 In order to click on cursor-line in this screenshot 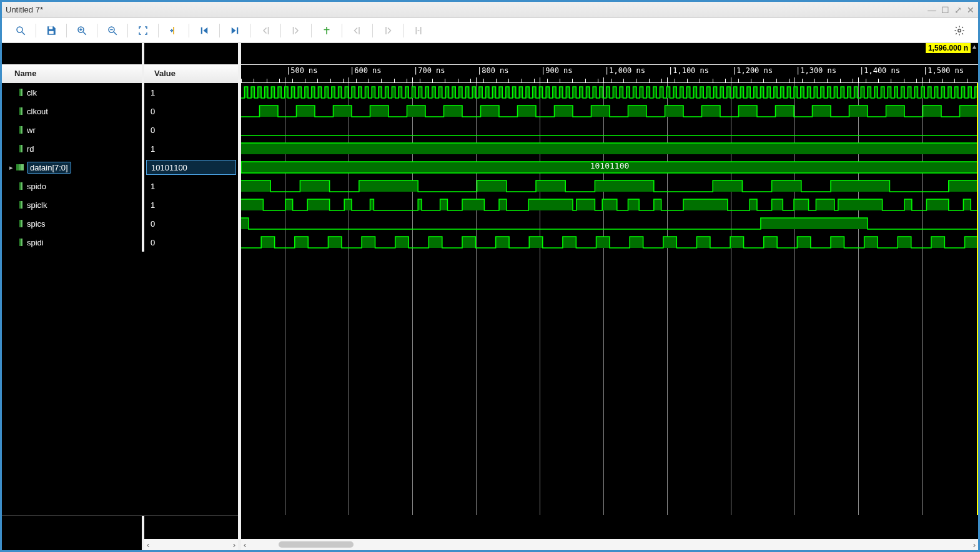, I will do `click(978, 299)`.